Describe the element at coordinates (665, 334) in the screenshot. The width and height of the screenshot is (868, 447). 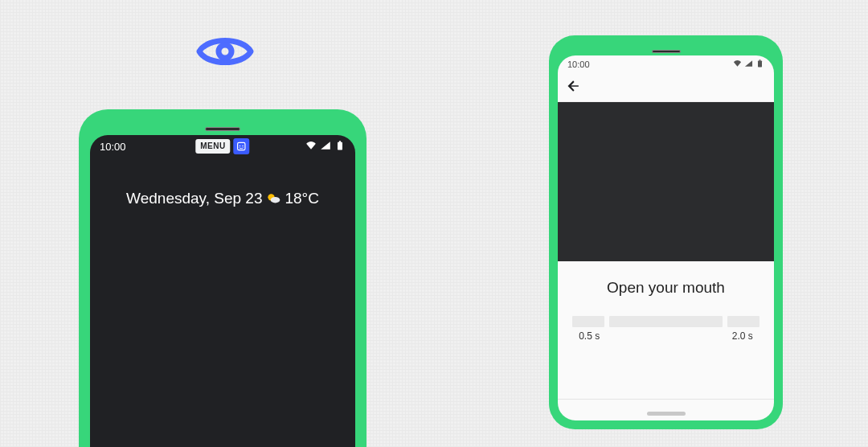
I see `slider-labels: 0.5 s 2.0 s` at that location.